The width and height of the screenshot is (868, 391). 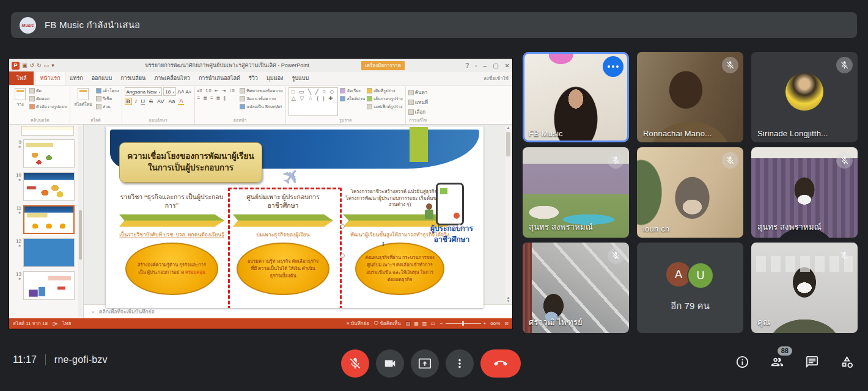 What do you see at coordinates (44, 187) in the screenshot?
I see `thumbnail-slide-10: 10✶` at bounding box center [44, 187].